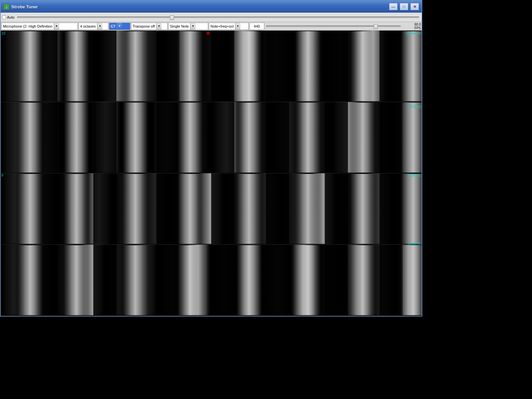  Describe the element at coordinates (40, 26) in the screenshot. I see `microphone-dropdown: Microphone (2- High Definition ▼` at that location.